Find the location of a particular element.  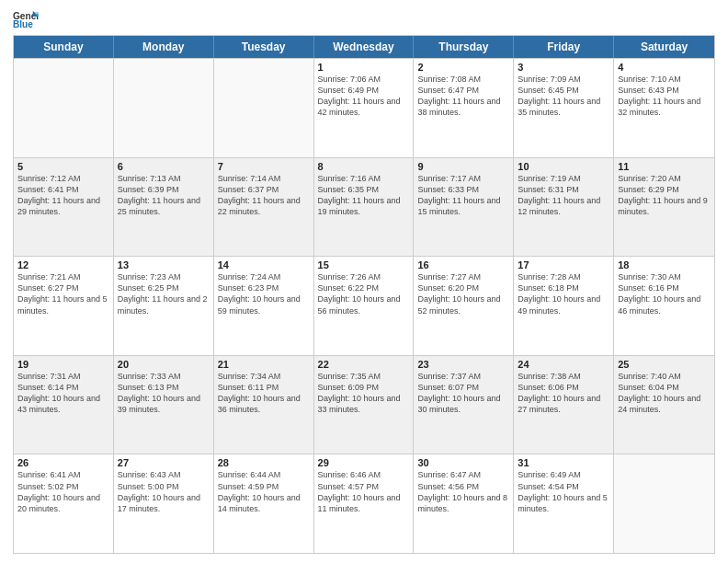

day-info: Sunrise: 7:16 AM Sunset: 6:35 PM Dayligh… is located at coordinates (364, 195).